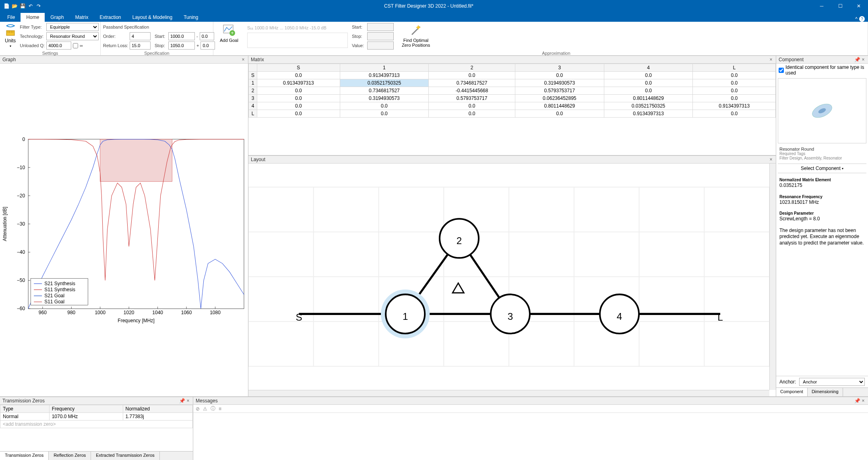  What do you see at coordinates (140, 46) in the screenshot?
I see `return-loss-input` at bounding box center [140, 46].